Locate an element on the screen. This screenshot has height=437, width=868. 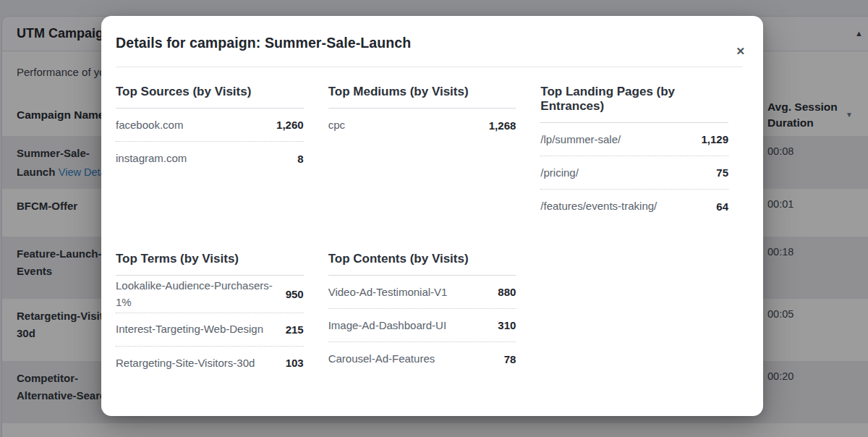
stat-value: 880 is located at coordinates (506, 292).